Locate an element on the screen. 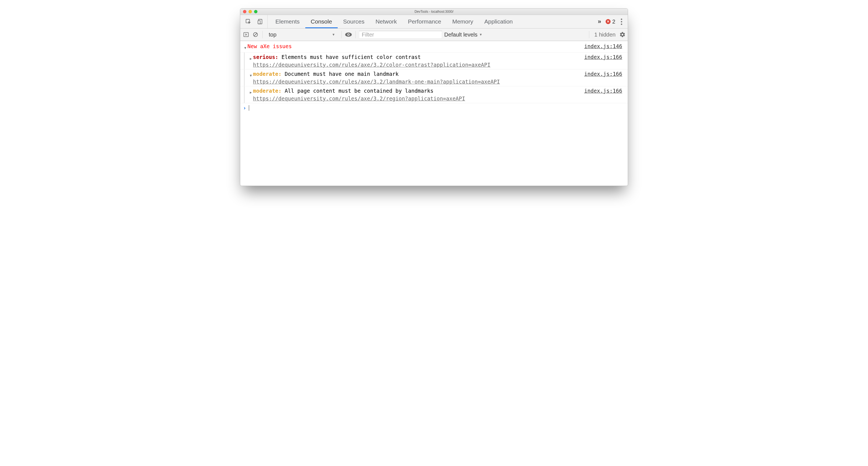 This screenshot has height=466, width=868. live-expression-icon is located at coordinates (348, 34).